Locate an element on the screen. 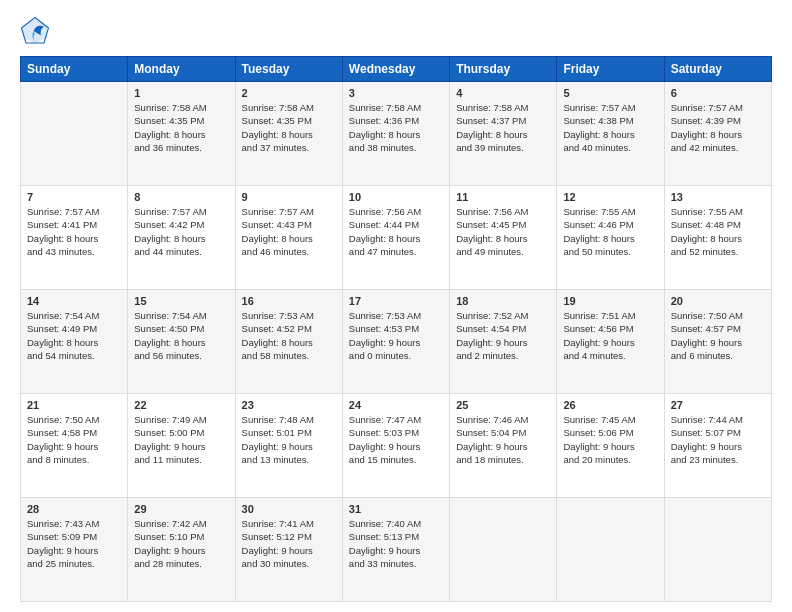  day-header-thursday: Thursday is located at coordinates (504, 70).